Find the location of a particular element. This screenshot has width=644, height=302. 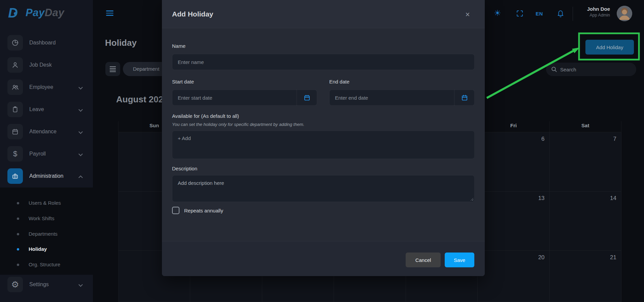

calendar-cell-date: 14 is located at coordinates (586, 221).